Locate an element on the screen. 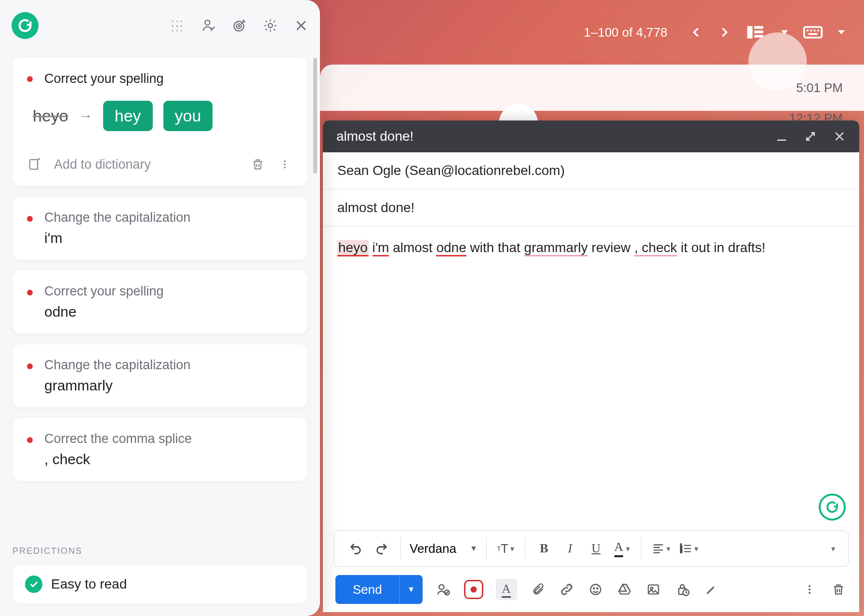  inbox-row-time: 5:01 PM is located at coordinates (819, 88).